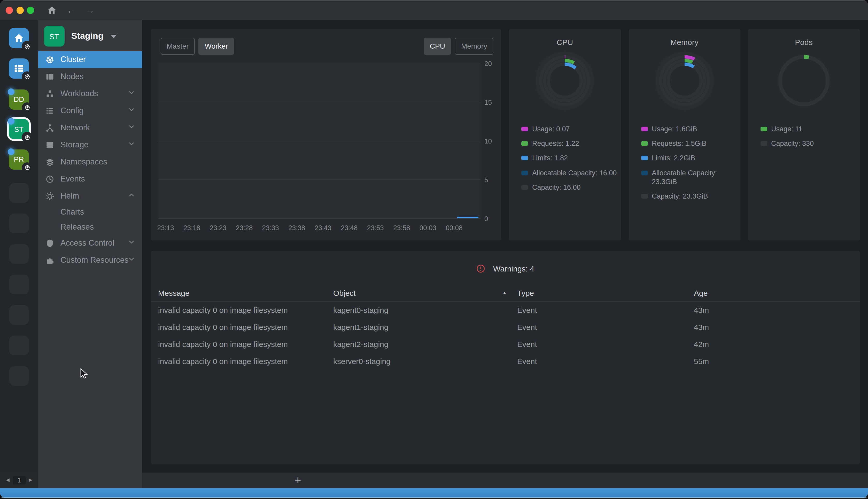  Describe the element at coordinates (20, 10) in the screenshot. I see `minimize-button` at that location.